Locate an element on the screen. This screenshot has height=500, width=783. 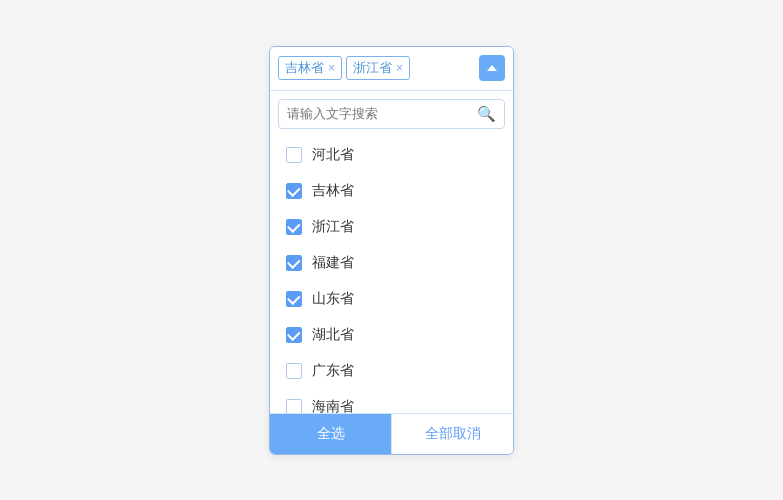
checkbox-hainan is located at coordinates (294, 406).